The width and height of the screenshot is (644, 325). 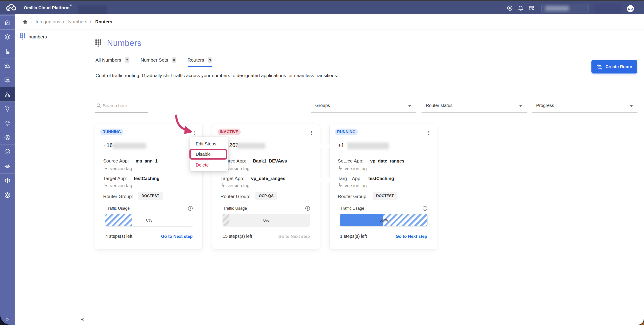 What do you see at coordinates (565, 8) in the screenshot?
I see `group-selector` at bounding box center [565, 8].